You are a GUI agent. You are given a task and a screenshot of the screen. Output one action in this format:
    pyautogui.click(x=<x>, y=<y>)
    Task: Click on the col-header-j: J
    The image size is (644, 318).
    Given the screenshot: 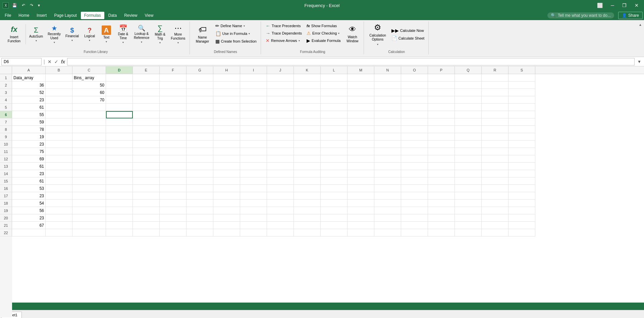 What is the action you would take?
    pyautogui.click(x=280, y=70)
    